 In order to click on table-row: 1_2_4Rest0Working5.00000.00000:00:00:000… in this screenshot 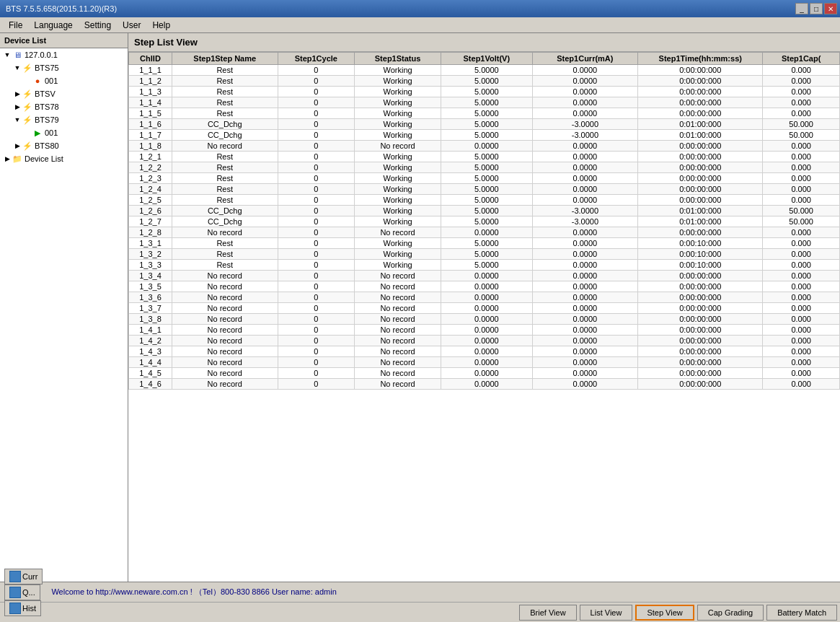, I will do `click(485, 189)`.